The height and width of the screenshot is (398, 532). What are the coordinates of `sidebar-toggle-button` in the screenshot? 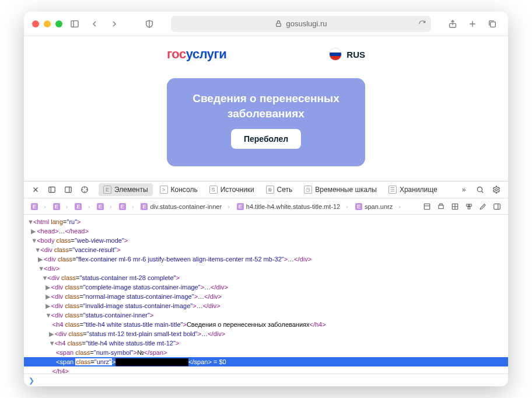 It's located at (75, 24).